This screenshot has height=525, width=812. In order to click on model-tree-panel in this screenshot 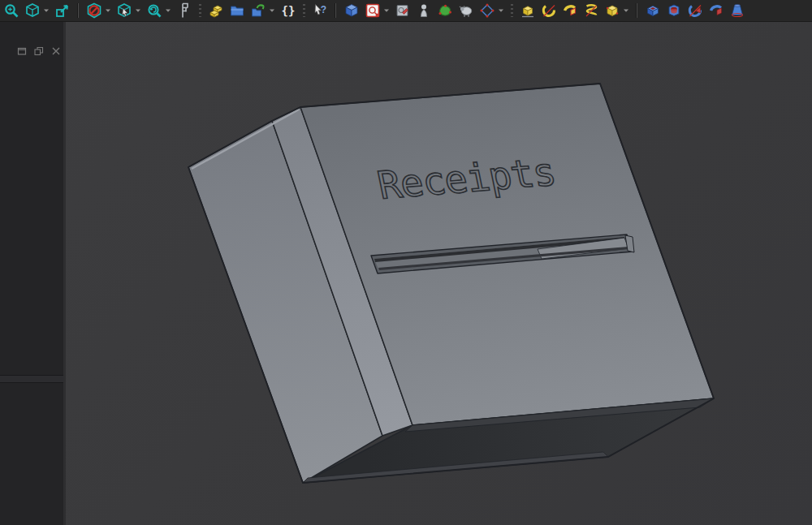, I will do `click(32, 217)`.